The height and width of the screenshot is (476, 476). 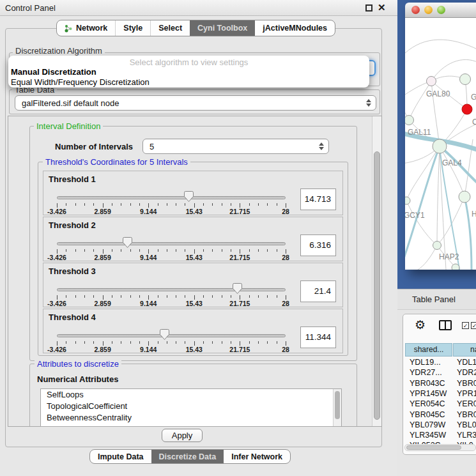 What do you see at coordinates (116, 162) in the screenshot?
I see `thresholds-group-label: Threshold's Coordinates for 5 Intervals` at bounding box center [116, 162].